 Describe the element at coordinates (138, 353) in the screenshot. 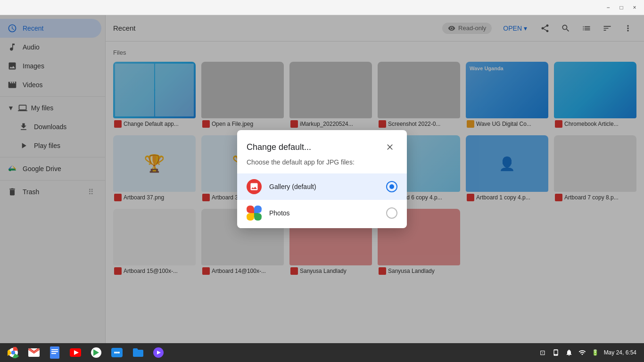

I see `taskbar-files` at that location.